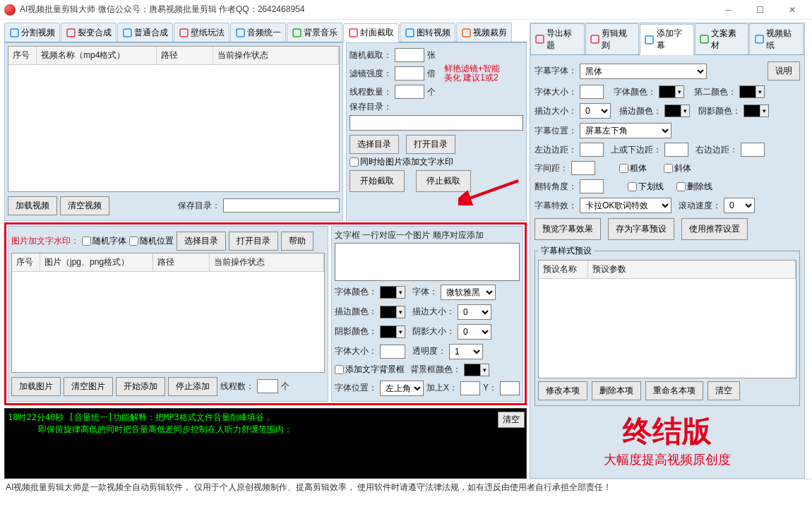 This screenshot has width=812, height=514. Describe the element at coordinates (613, 39) in the screenshot. I see `right-tab-1: 剪辑规则` at that location.